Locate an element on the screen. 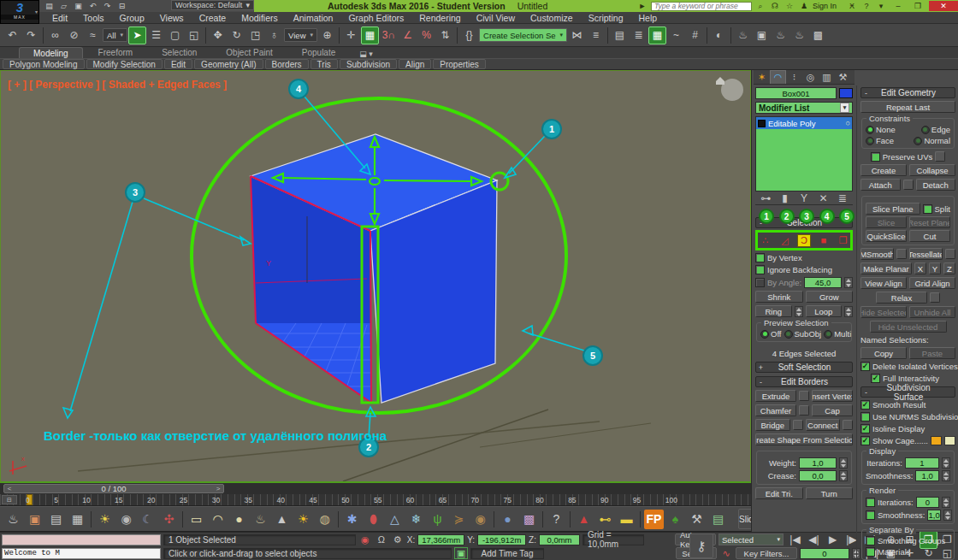  object-name-field: Box001 is located at coordinates (795, 93).